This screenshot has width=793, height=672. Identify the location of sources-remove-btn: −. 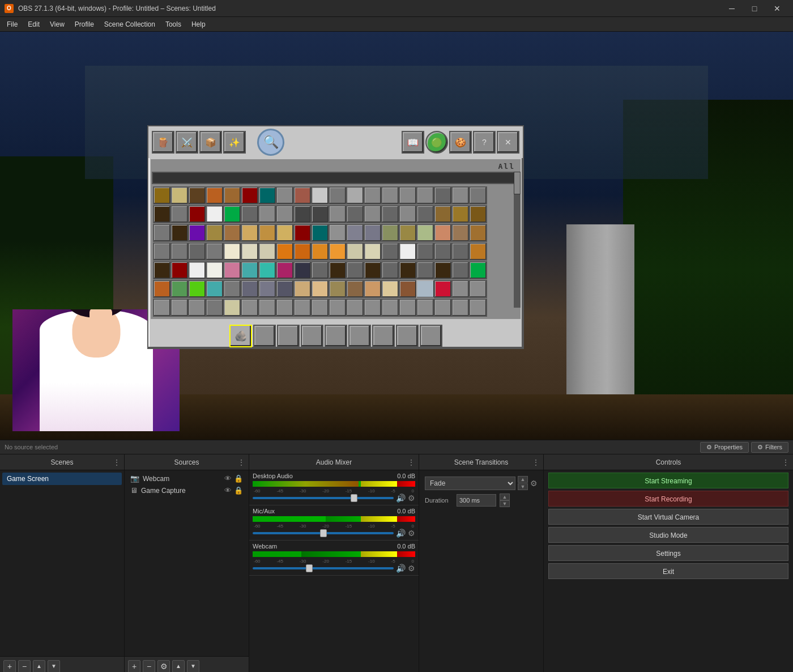
(149, 666).